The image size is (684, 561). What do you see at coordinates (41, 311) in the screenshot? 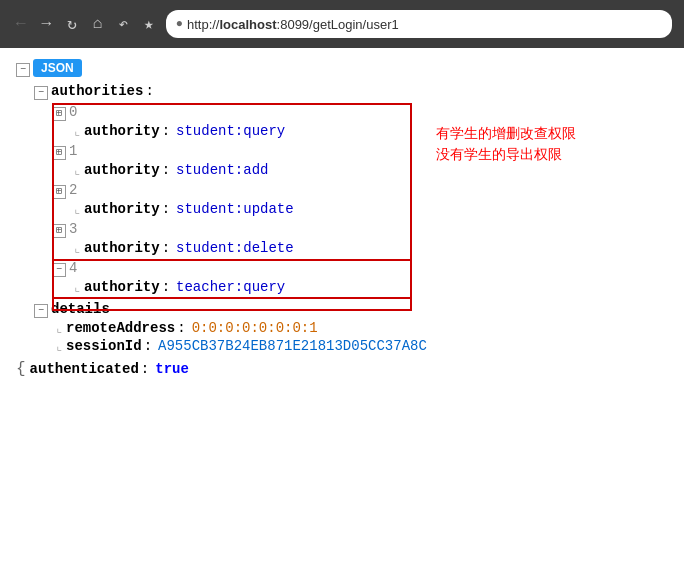
I see `details-toggle: −` at bounding box center [41, 311].